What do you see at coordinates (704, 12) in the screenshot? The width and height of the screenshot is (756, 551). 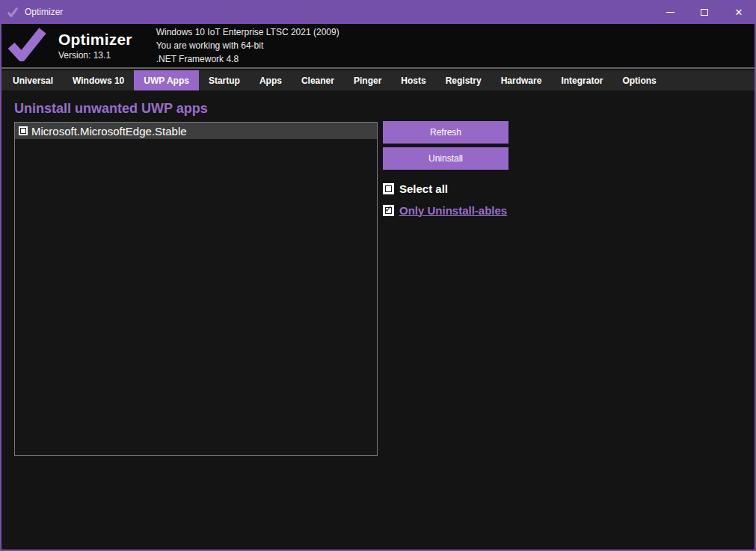 I see `caption-buttons: ✕` at bounding box center [704, 12].